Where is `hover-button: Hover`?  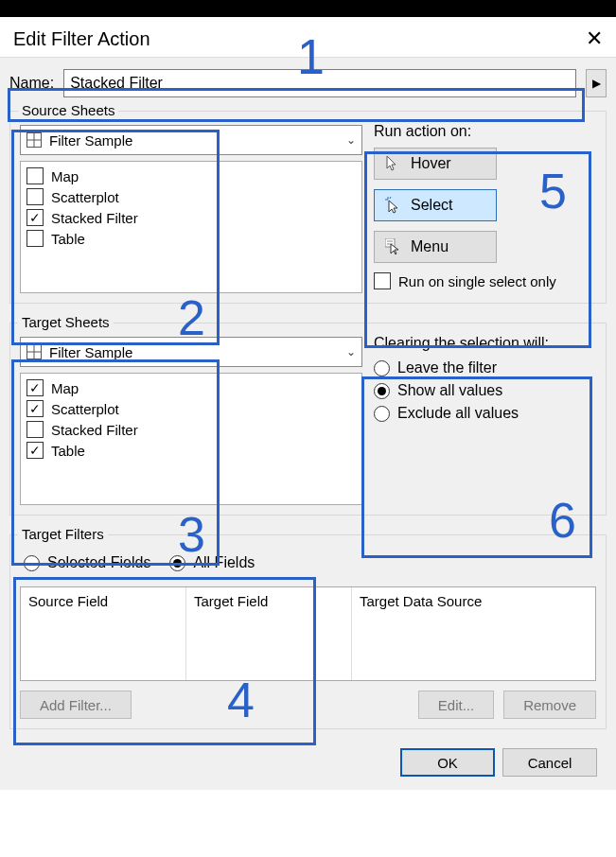
hover-button: Hover is located at coordinates (435, 164).